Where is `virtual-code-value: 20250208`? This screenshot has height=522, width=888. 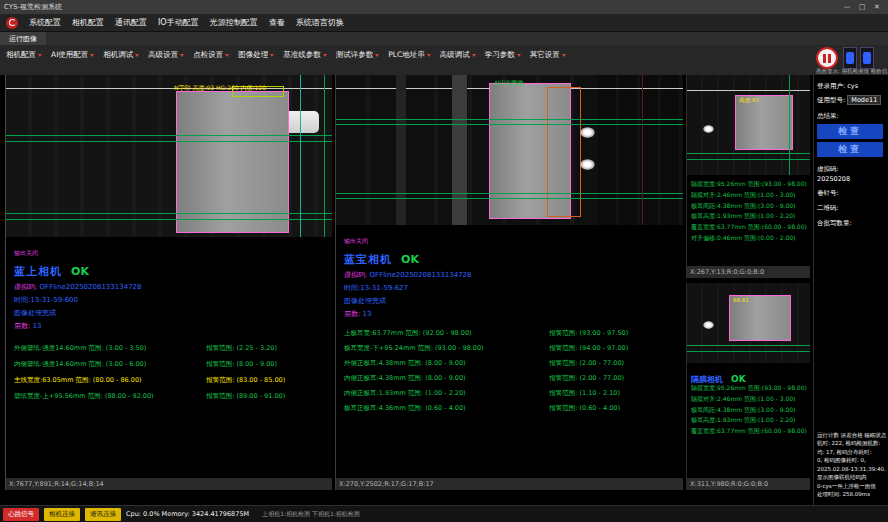
virtual-code-value: 20250208 is located at coordinates (851, 179).